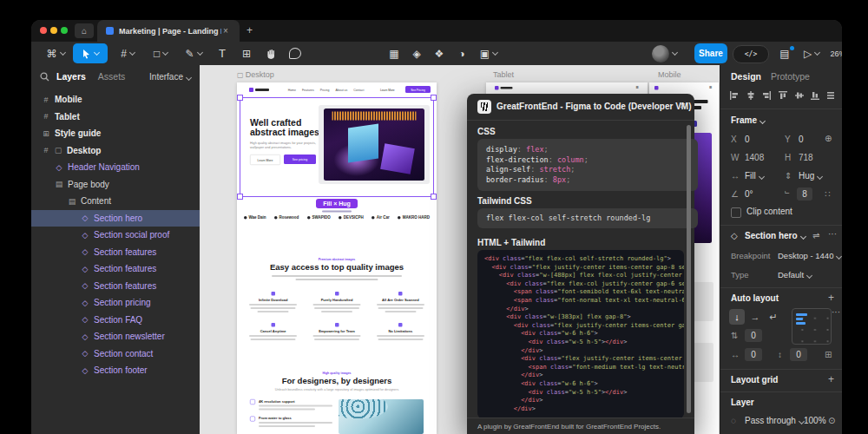 Image resolution: width=868 pixels, height=434 pixels. I want to click on layer-row-desktop: #▢Desktop, so click(115, 151).